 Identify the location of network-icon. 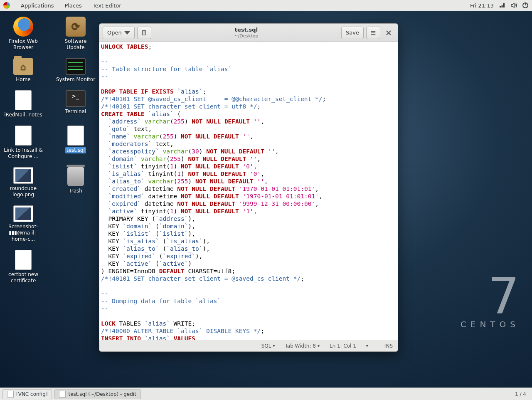
(502, 5).